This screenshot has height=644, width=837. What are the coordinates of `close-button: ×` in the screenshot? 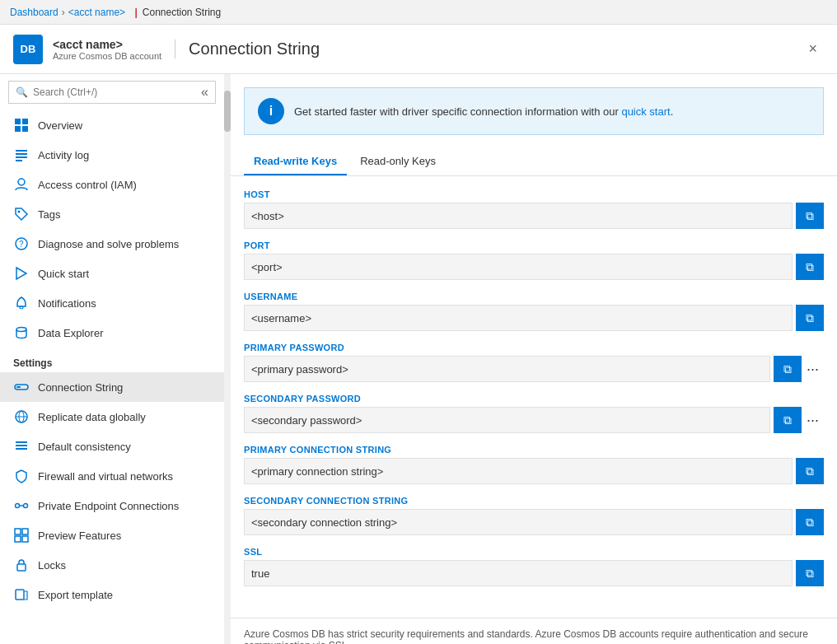 It's located at (812, 49).